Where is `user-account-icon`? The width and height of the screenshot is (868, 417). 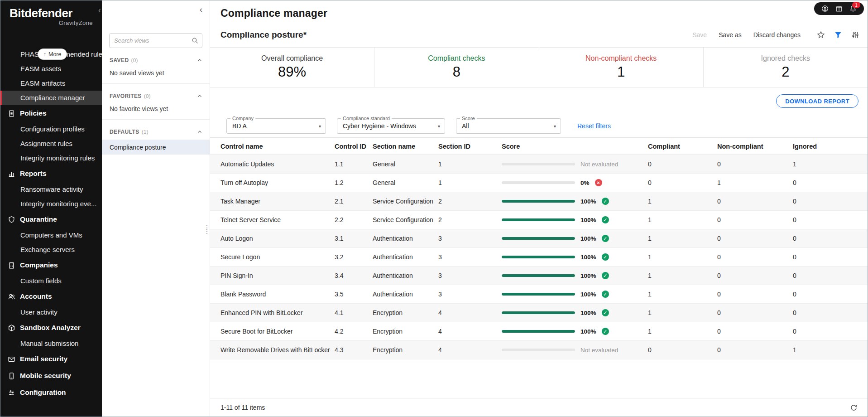 user-account-icon is located at coordinates (825, 9).